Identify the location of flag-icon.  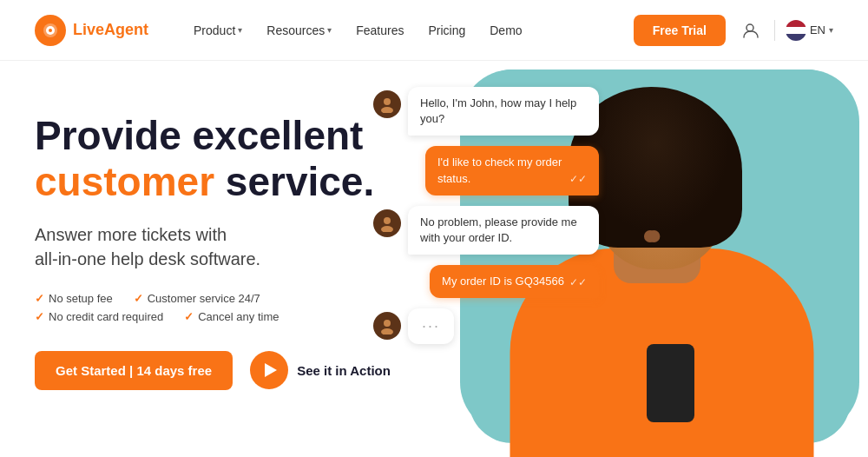
(796, 30).